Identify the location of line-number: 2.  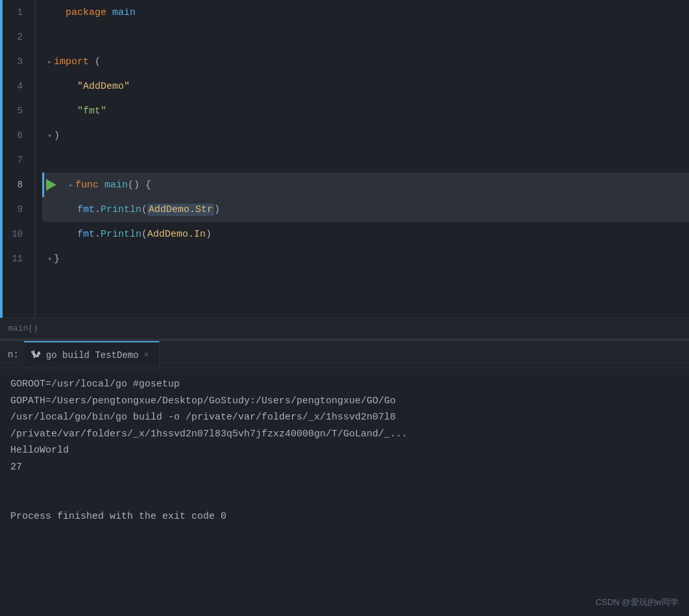
(14, 37).